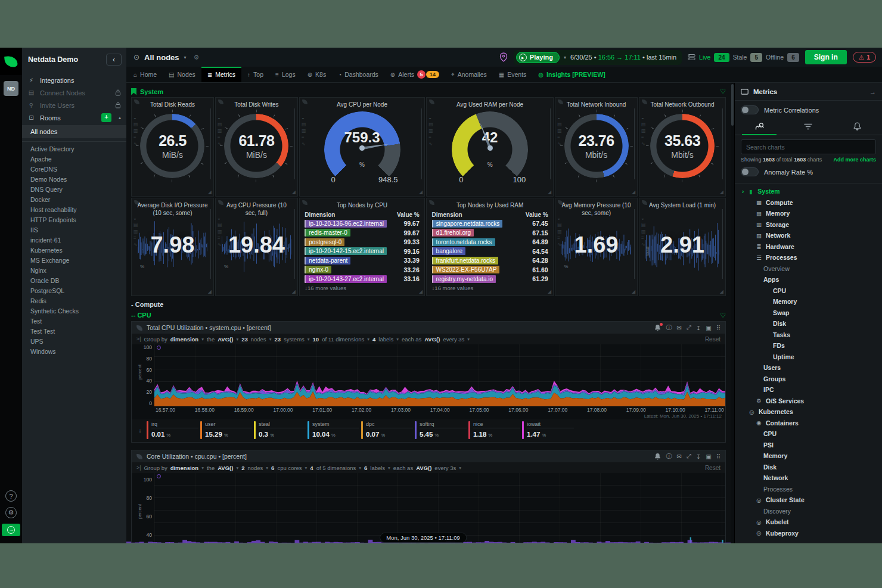 The height and width of the screenshot is (588, 882). What do you see at coordinates (74, 180) in the screenshot?
I see `room-list-item: Demo Nodes` at bounding box center [74, 180].